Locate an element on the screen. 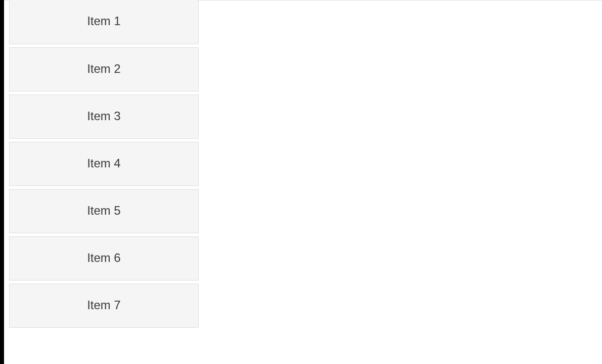 The width and height of the screenshot is (602, 364). list-item-label: Item 2 is located at coordinates (104, 69).